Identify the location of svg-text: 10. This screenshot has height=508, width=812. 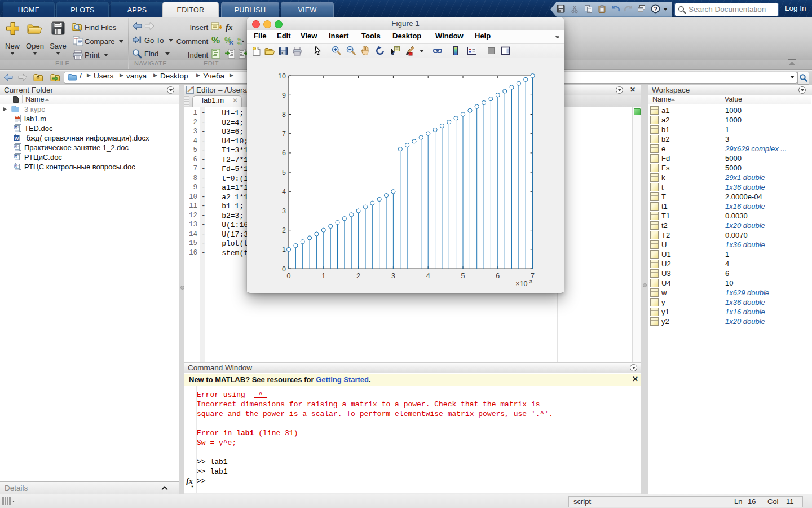
(282, 76).